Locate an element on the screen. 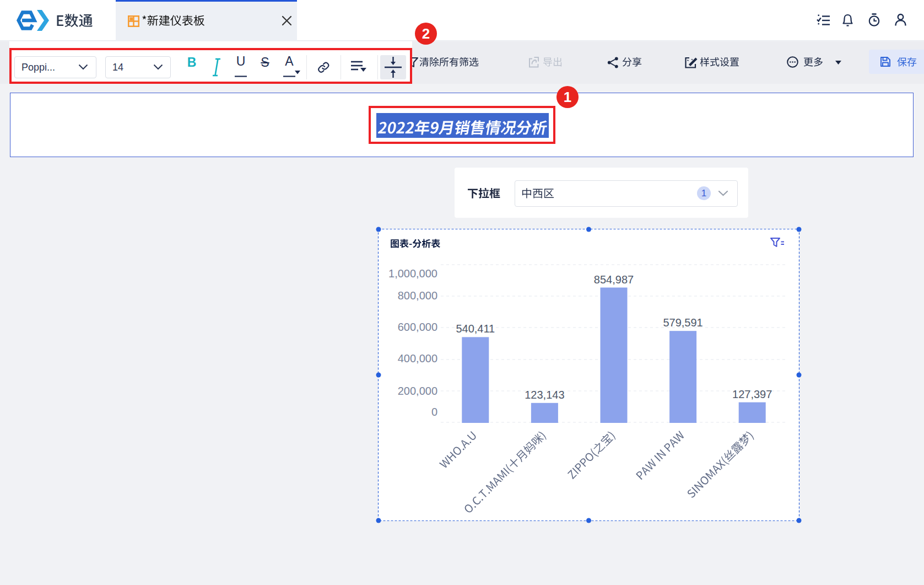 The height and width of the screenshot is (585, 924). svg-text: 800,000 is located at coordinates (418, 296).